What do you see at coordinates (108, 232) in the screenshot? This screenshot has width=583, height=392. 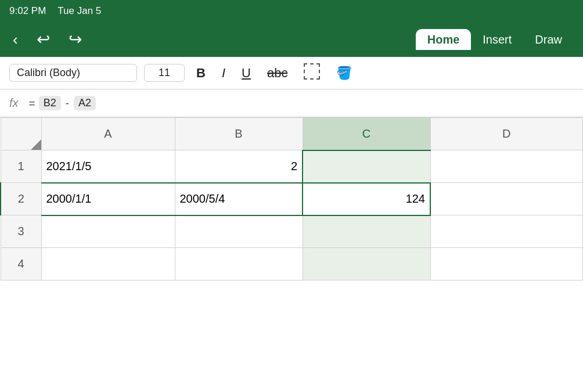 I see `cell-a3` at bounding box center [108, 232].